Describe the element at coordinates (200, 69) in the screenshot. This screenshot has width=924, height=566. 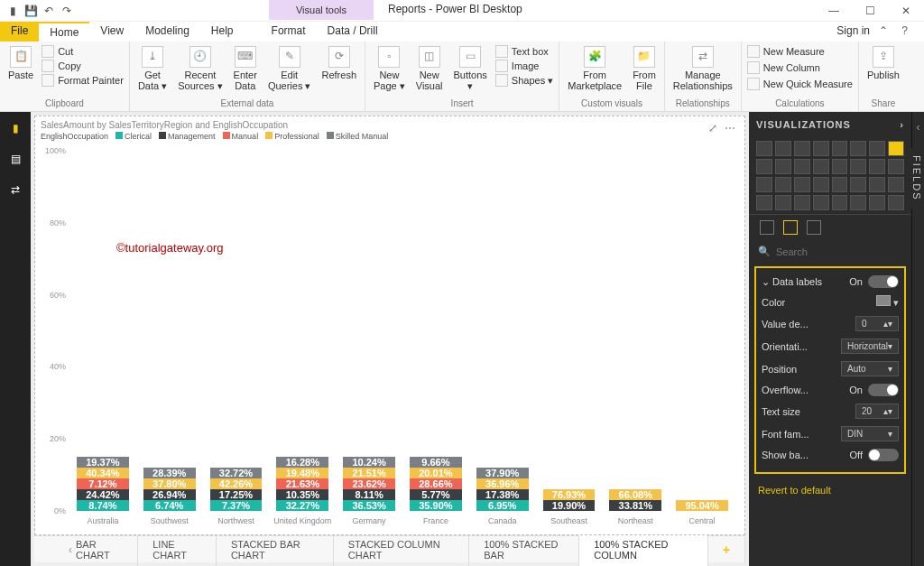
I see `recent-sources-button: 🕘Recent Sources ▾` at that location.